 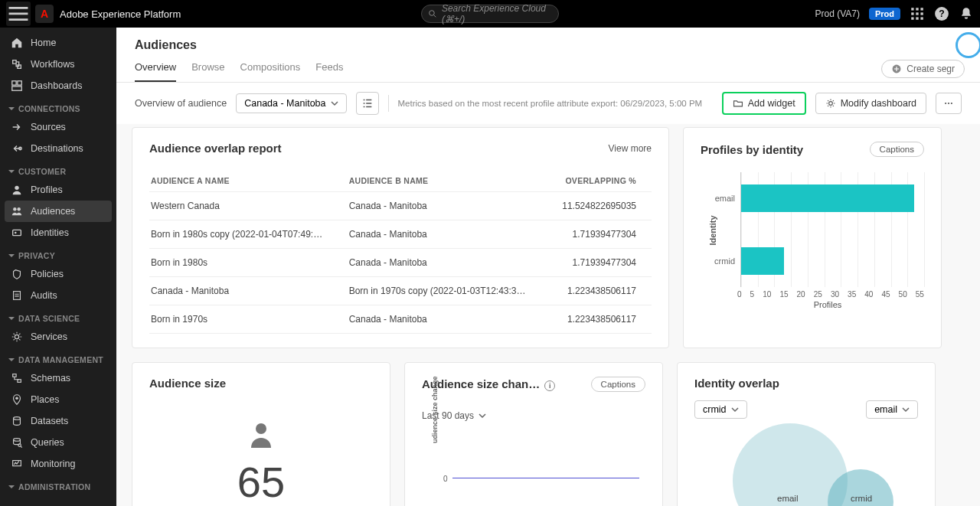 I want to click on table-row: Born in 1980s copy (2022-01-04T07:49:…Ca…, so click(x=400, y=234).